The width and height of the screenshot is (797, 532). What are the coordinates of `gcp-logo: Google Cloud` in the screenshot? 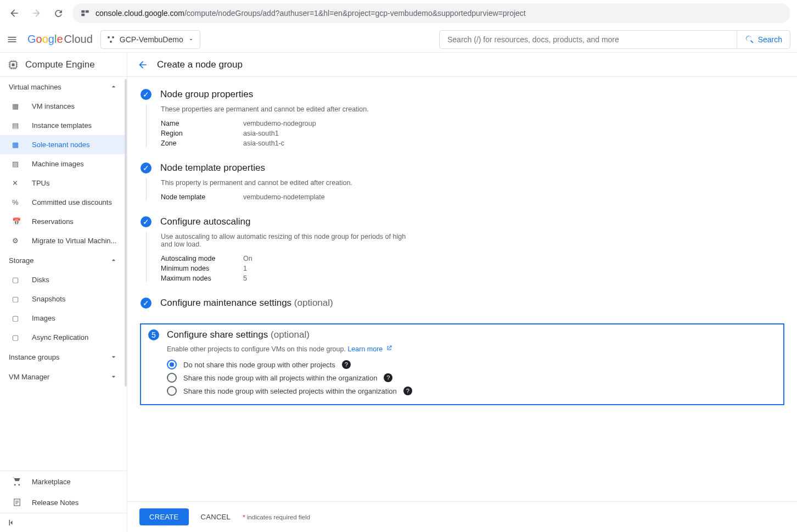 It's located at (60, 40).